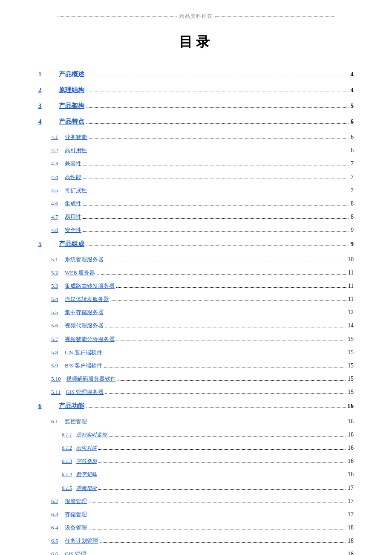 The image size is (392, 555). I want to click on toc-item: 6.1.1远程实时监控16, so click(196, 435).